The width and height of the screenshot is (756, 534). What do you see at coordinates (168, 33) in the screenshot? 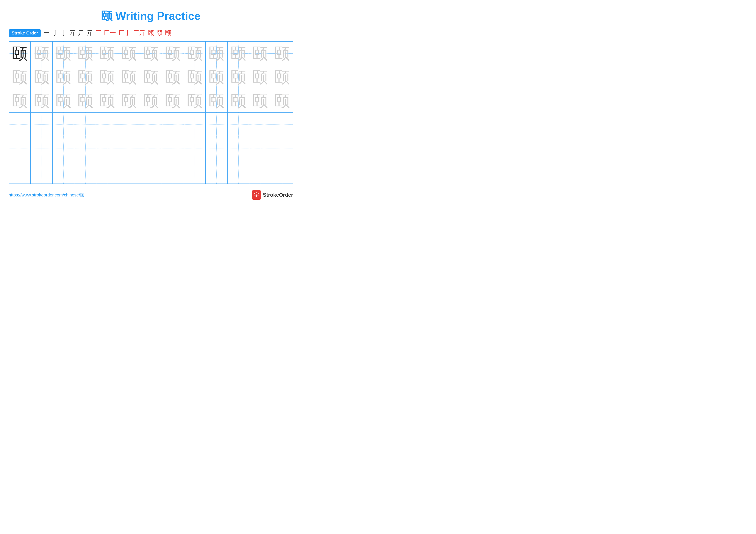
I see `stroke-step-13: 颐` at bounding box center [168, 33].